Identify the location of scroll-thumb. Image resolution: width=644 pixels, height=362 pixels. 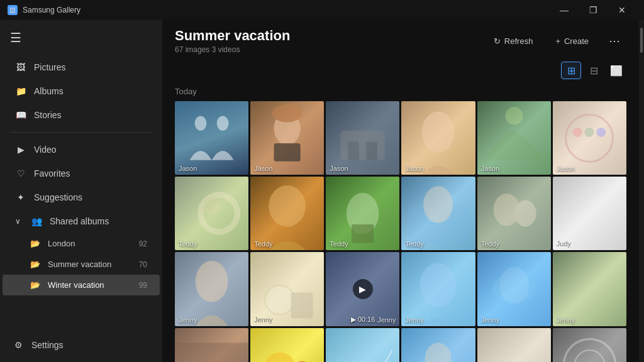
(641, 40).